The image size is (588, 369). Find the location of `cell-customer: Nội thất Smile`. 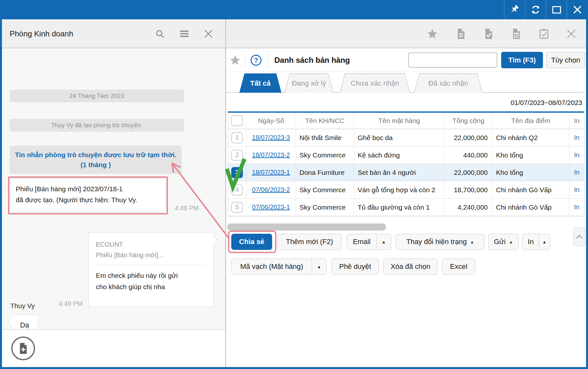

cell-customer: Nội thất Smile is located at coordinates (325, 138).